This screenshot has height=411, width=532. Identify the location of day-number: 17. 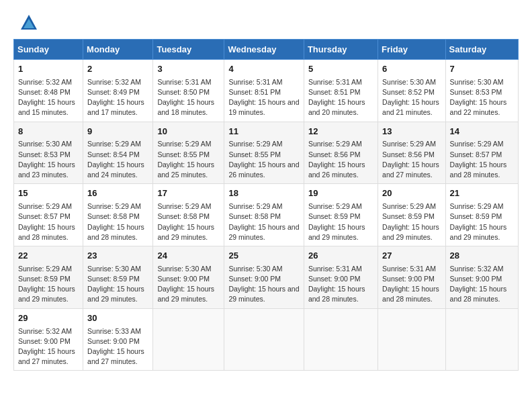
(188, 193).